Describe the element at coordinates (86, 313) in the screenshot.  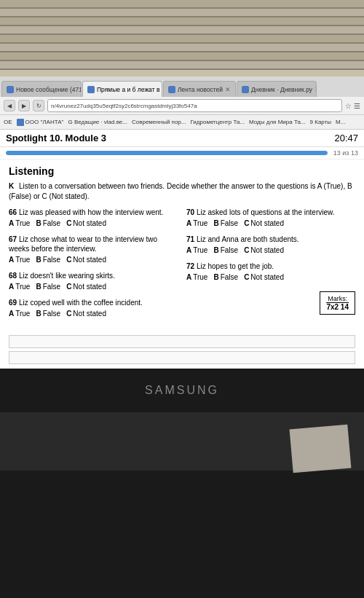
I see `q69-answer-c: C Not stated` at that location.